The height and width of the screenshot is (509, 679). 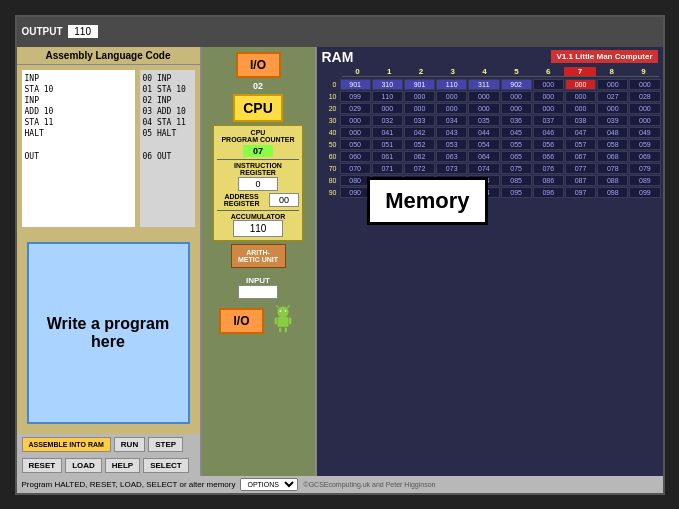 I want to click on ram-cell: 052, so click(x=420, y=144).